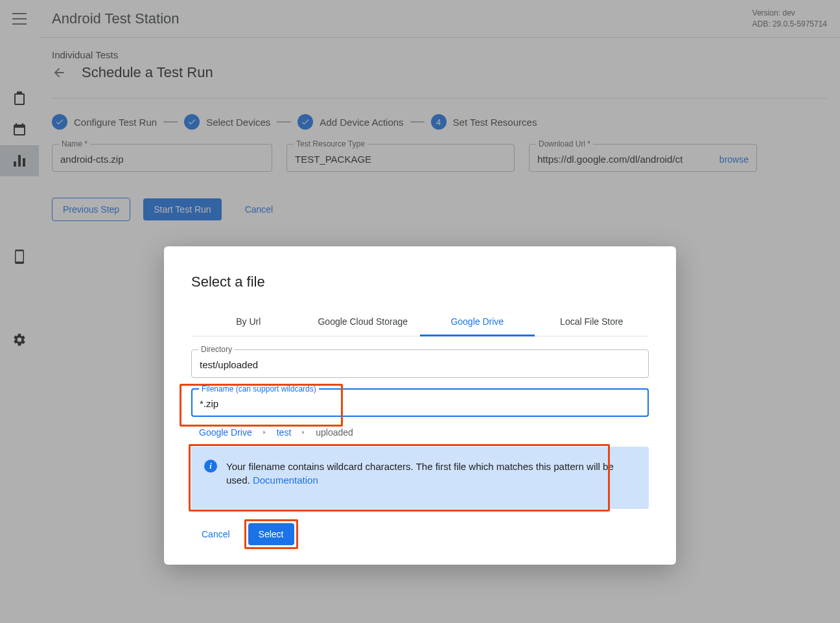 Image resolution: width=840 pixels, height=623 pixels. I want to click on tab-by-url: By Url, so click(249, 322).